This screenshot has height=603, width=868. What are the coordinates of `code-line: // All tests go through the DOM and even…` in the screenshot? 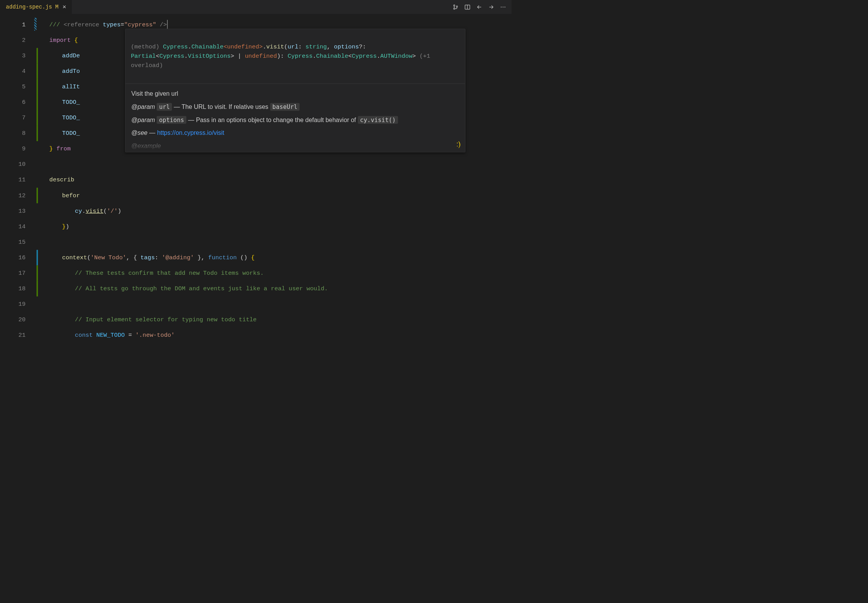 It's located at (274, 289).